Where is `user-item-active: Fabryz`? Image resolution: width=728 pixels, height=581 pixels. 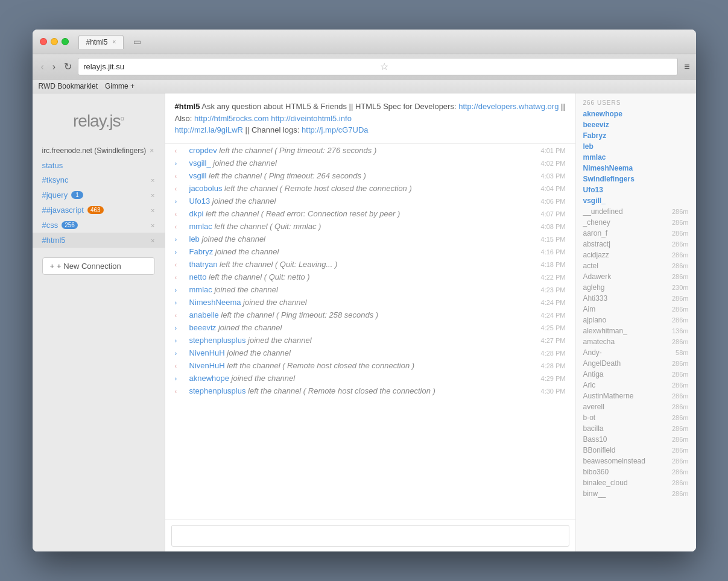
user-item-active: Fabryz is located at coordinates (636, 136).